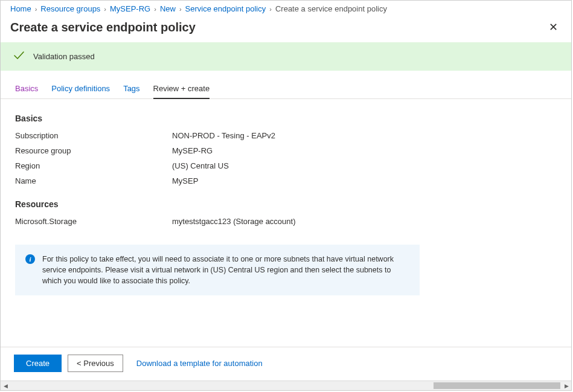  I want to click on summary-row: Microsoft.Storage myteststgacc123 (Stora…, so click(286, 221).